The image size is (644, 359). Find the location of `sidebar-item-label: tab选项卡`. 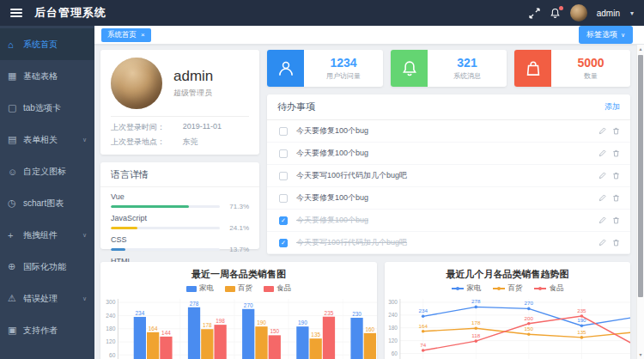

sidebar-item-label: tab选项卡 is located at coordinates (42, 108).